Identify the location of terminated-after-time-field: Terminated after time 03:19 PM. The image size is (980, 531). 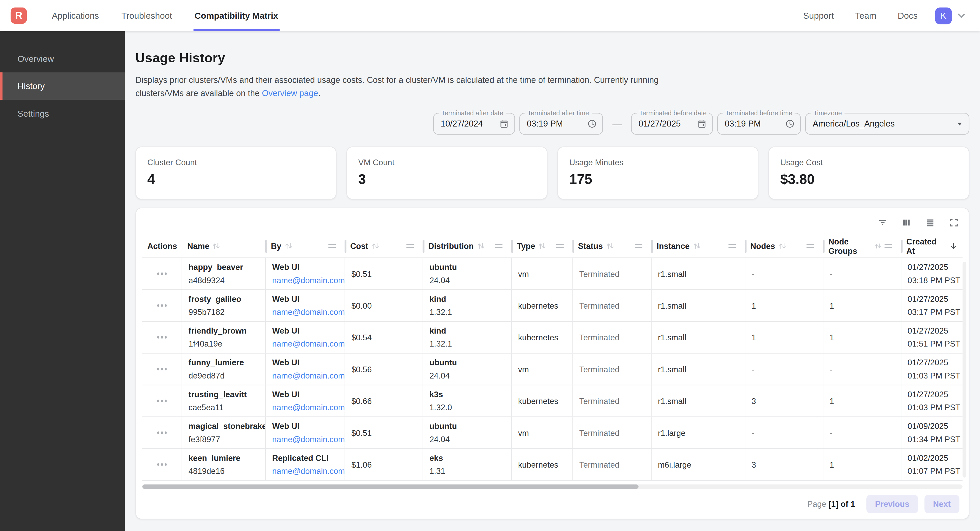
(561, 124).